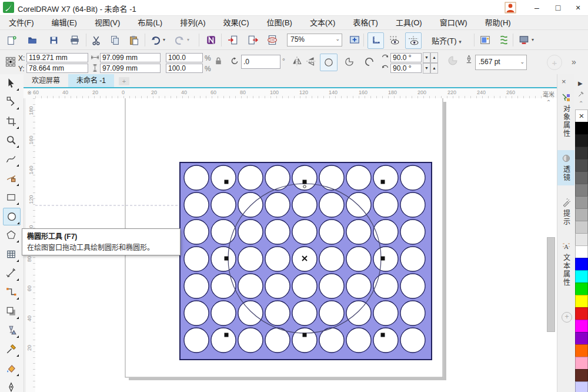 This screenshot has width=588, height=392. Describe the element at coordinates (338, 39) in the screenshot. I see `zoom-dropdown-icon: ⌄` at that location.